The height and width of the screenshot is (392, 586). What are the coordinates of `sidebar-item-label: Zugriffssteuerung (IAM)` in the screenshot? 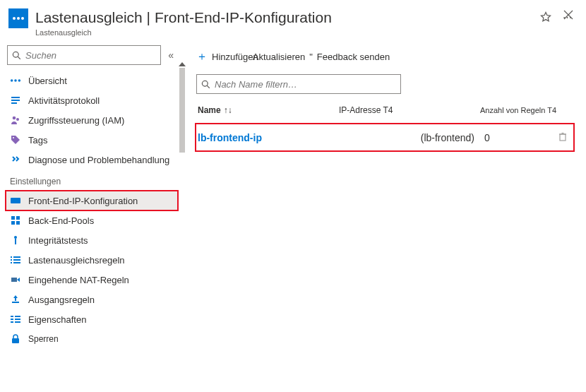 It's located at (76, 120).